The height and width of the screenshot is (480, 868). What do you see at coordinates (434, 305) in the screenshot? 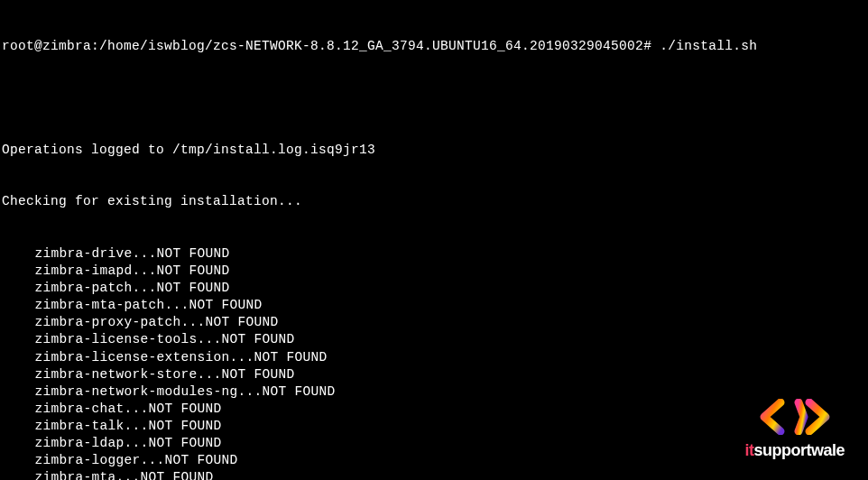
I see `package-check-row: zimbra-mta-patch...NOT FOUND` at bounding box center [434, 305].